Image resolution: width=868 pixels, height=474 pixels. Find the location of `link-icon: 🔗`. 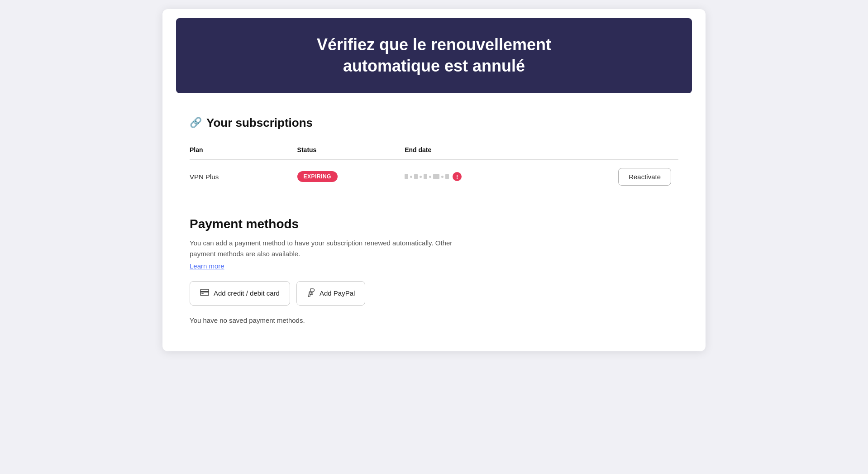

link-icon: 🔗 is located at coordinates (196, 123).